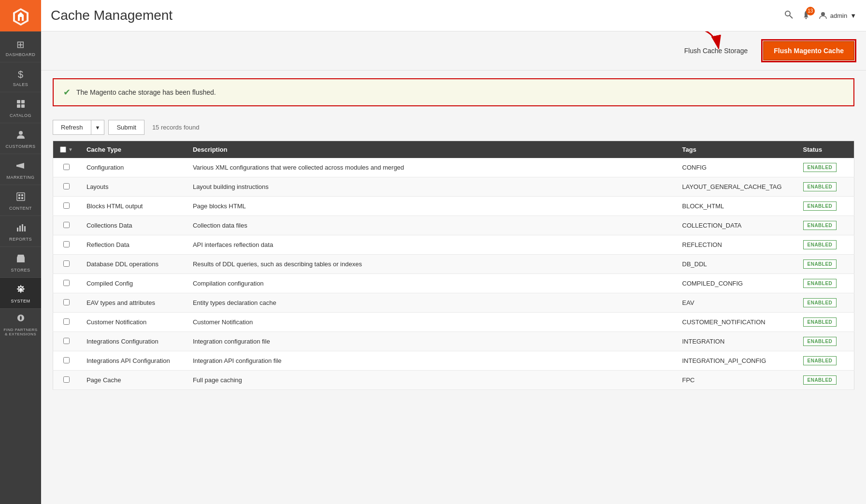  Describe the element at coordinates (20, 200) in the screenshot. I see `sidebar-item-content: CONTENT` at that location.